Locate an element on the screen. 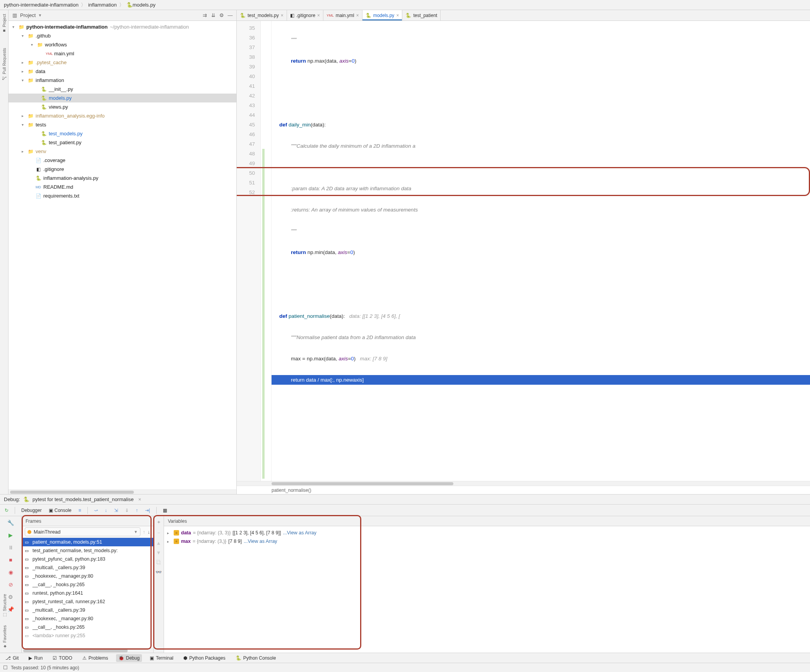 The width and height of the screenshot is (810, 672). thread-select: MainThread ▼ is located at coordinates (83, 532).